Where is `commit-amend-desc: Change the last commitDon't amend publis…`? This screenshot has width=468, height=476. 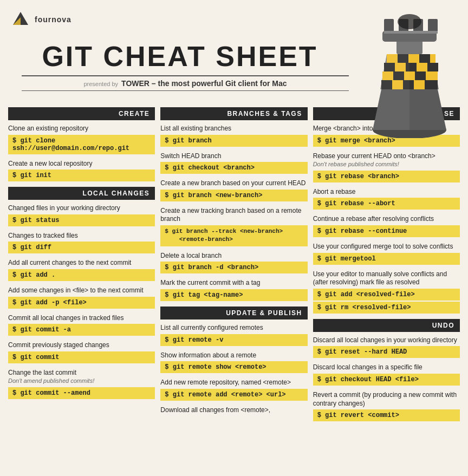 commit-amend-desc: Change the last commitDon't amend publis… is located at coordinates (81, 377).